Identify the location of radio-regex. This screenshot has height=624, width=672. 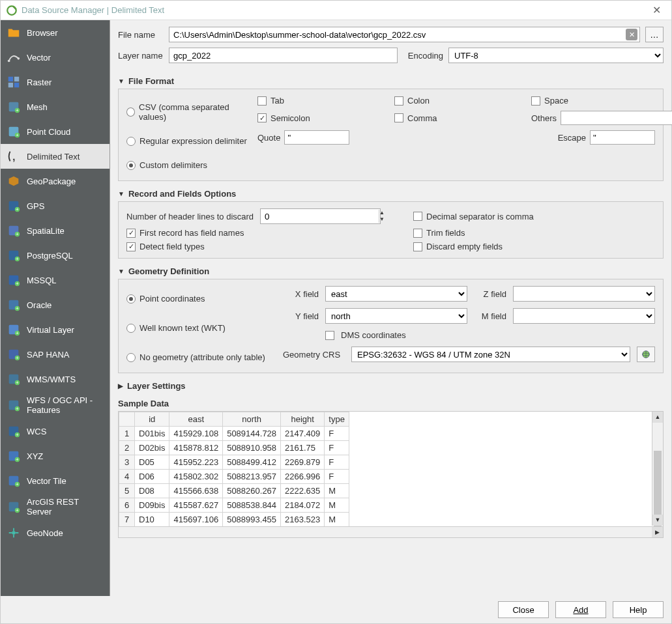
(131, 141).